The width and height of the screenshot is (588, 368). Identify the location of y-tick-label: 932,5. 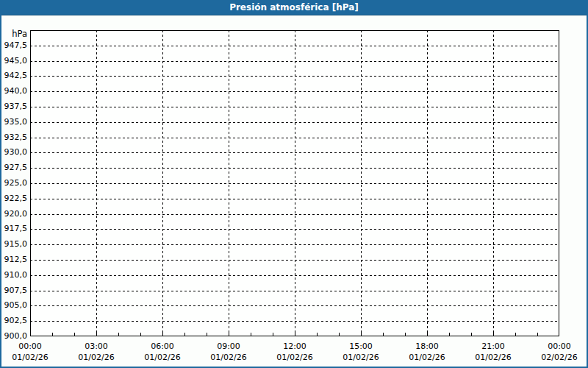
(13, 138).